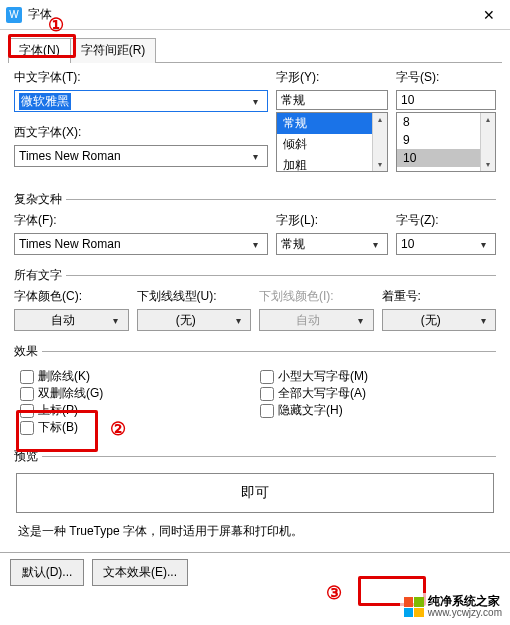 The height and width of the screenshot is (625, 510). Describe the element at coordinates (440, 296) in the screenshot. I see `emphasis-label: 着重号:` at that location.